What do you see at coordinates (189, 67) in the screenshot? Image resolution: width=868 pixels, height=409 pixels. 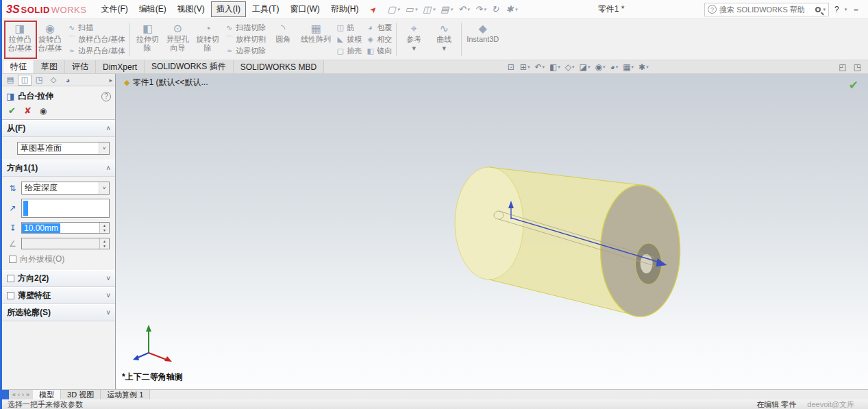 I see `tab-solidworks-addins: SOLIDWORKS 插件` at bounding box center [189, 67].